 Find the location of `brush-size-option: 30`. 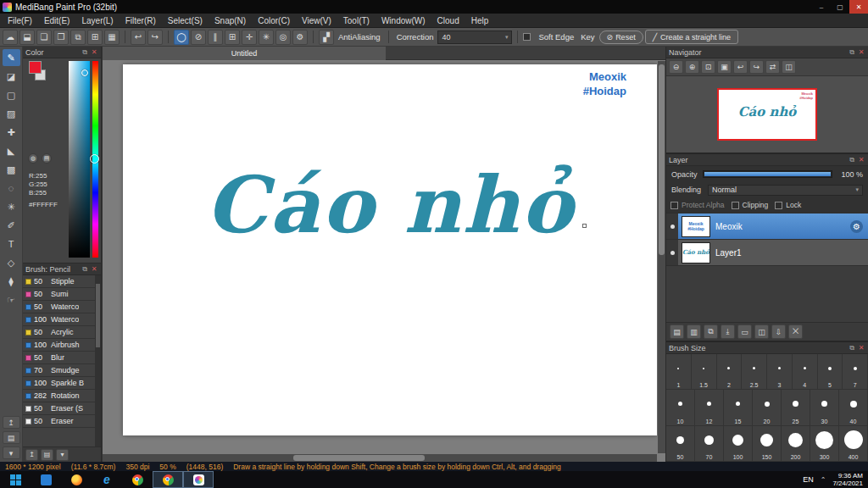

brush-size-option: 30 is located at coordinates (825, 407).